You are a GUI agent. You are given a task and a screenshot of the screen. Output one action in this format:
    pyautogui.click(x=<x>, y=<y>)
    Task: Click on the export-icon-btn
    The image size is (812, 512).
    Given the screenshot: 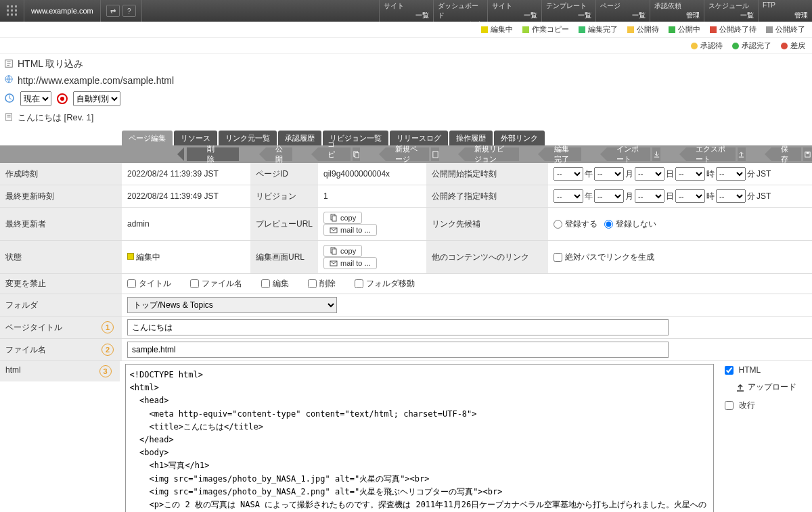 What is the action you would take?
    pyautogui.click(x=742, y=154)
    